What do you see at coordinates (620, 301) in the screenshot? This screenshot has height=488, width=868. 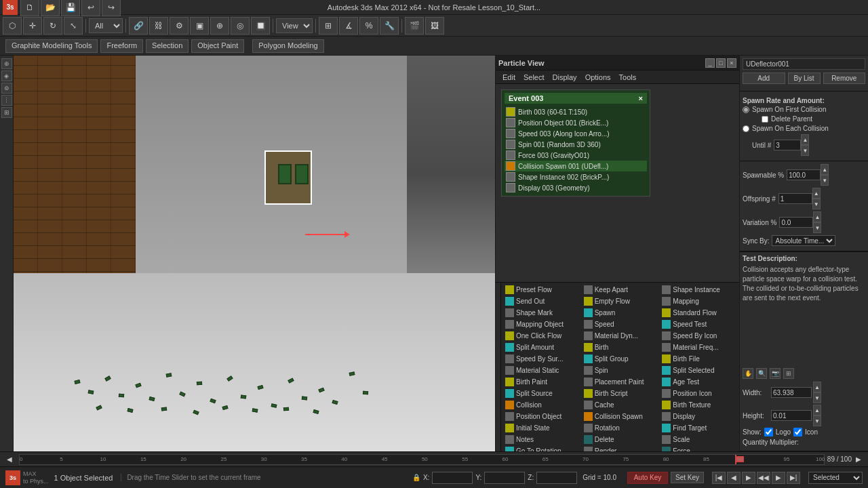 I see `op-empty-flow: Empty Flow` at bounding box center [620, 301].